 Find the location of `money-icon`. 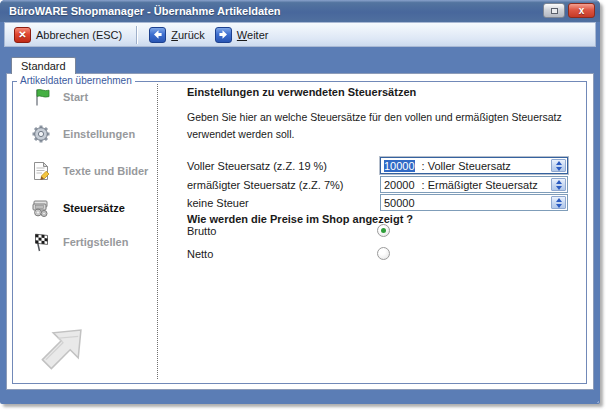

money-icon is located at coordinates (41, 208).